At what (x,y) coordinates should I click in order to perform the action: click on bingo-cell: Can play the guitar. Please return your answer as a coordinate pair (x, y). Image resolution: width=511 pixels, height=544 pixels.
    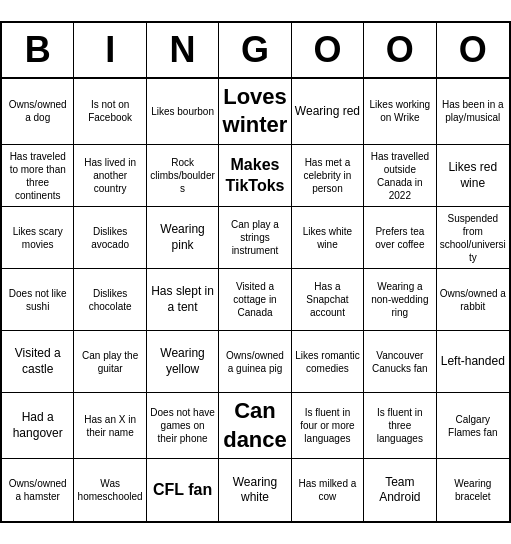
    Looking at the image, I should click on (110, 362).